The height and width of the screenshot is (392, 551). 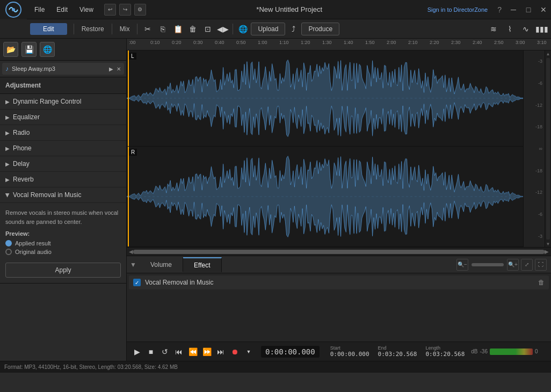 What do you see at coordinates (47, 49) in the screenshot?
I see `web-import-icon: 🌐` at bounding box center [47, 49].